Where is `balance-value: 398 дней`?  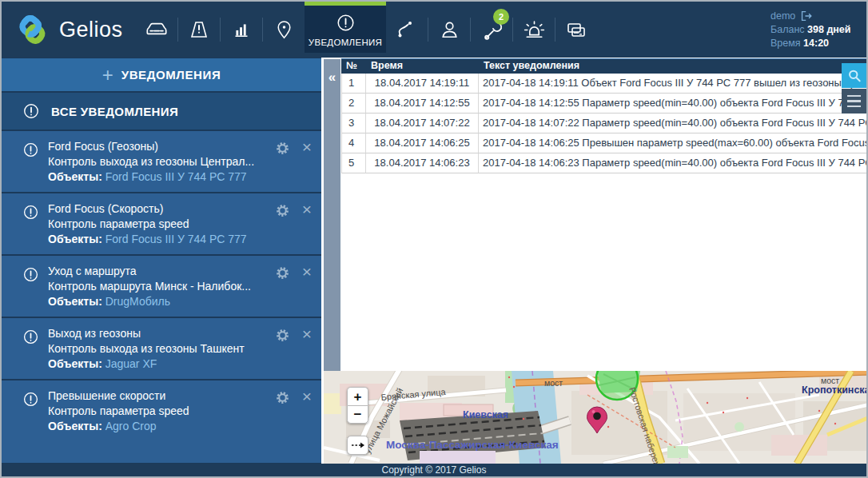
balance-value: 398 дней is located at coordinates (829, 30).